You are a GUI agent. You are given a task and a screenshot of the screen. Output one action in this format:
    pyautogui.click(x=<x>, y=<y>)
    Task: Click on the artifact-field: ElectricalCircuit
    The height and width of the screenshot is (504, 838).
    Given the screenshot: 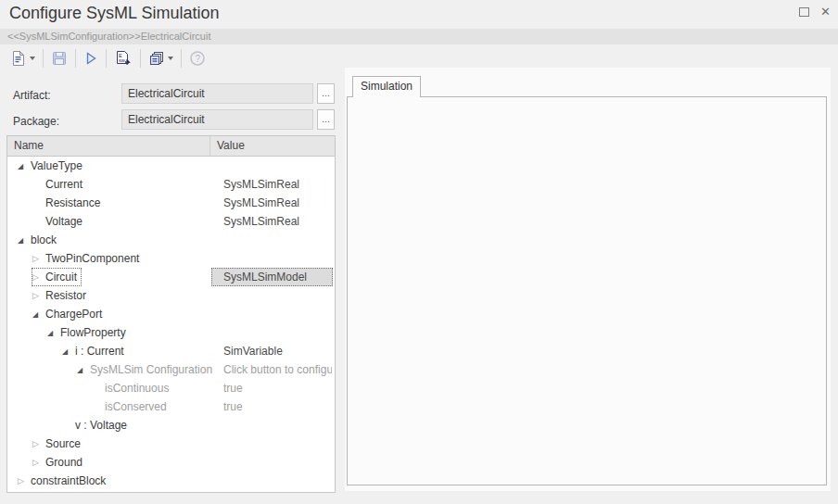 What is the action you would take?
    pyautogui.click(x=217, y=94)
    